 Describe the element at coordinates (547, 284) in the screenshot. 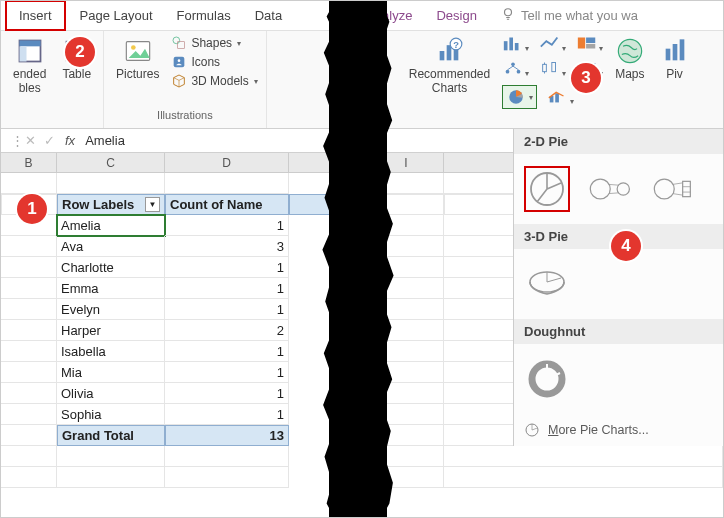

I see `pie-3d-option` at that location.